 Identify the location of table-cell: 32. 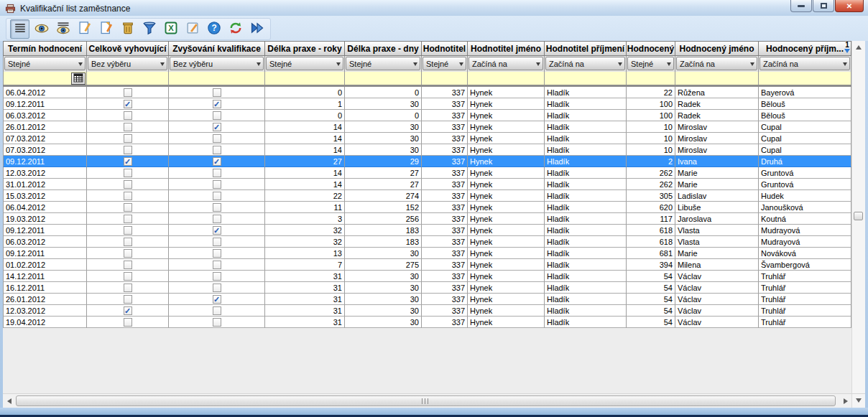
(305, 230).